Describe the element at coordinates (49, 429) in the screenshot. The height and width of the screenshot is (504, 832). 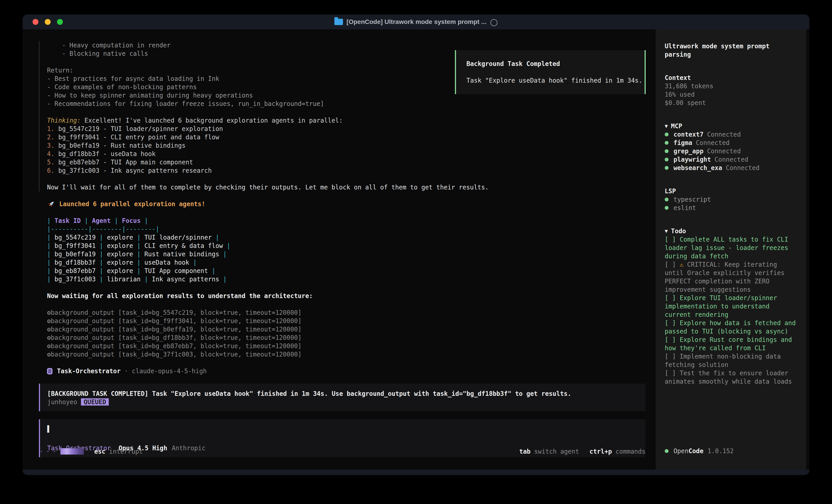
I see `text-cursor: ▌` at that location.